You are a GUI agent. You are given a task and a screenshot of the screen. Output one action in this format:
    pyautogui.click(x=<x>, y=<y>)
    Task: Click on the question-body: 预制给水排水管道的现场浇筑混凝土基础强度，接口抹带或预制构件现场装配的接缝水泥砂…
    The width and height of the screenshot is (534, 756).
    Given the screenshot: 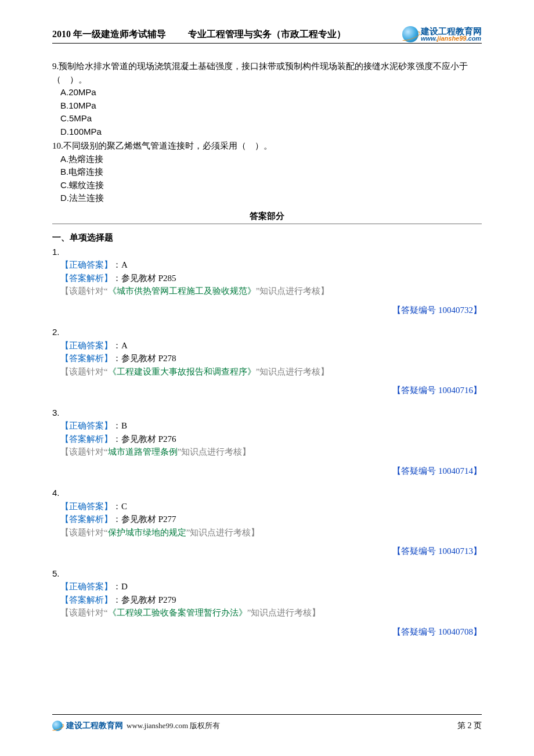 What is the action you would take?
    pyautogui.click(x=260, y=73)
    